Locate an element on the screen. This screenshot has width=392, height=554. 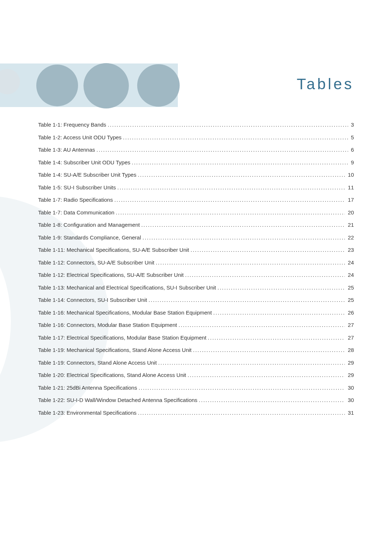
toc-entry-label: Table 1-1: Frequency Bands is located at coordinates (72, 125).